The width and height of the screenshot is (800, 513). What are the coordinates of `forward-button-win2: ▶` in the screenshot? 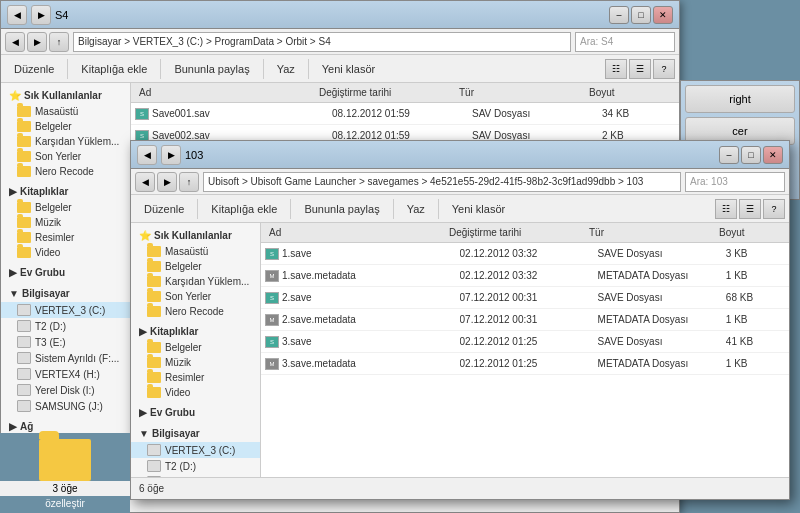 It's located at (171, 155).